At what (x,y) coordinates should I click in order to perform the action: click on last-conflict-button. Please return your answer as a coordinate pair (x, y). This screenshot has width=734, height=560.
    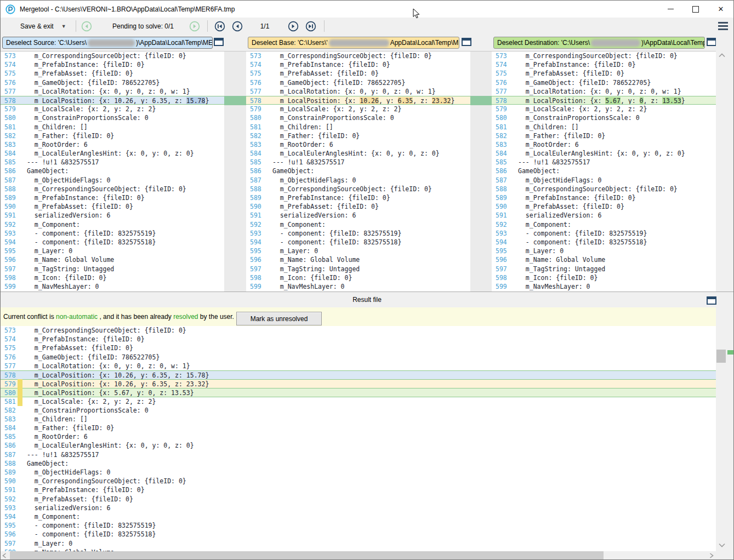
    Looking at the image, I should click on (311, 26).